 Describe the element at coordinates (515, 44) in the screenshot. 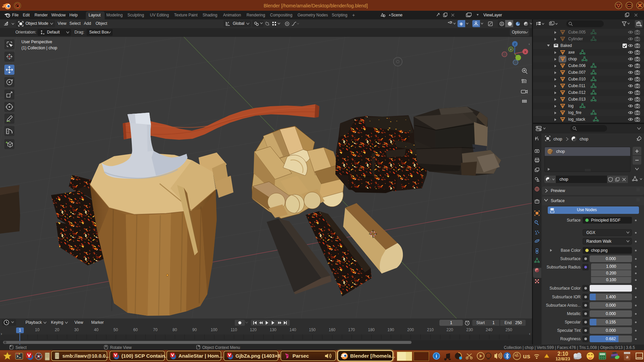

I see `svg-text: Z` at that location.